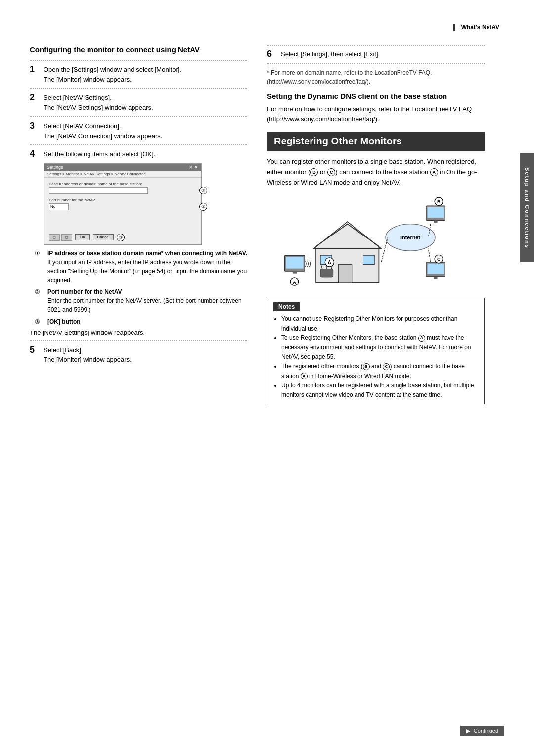  Describe the element at coordinates (121, 237) in the screenshot. I see `ann-3-circle: ③` at that location.